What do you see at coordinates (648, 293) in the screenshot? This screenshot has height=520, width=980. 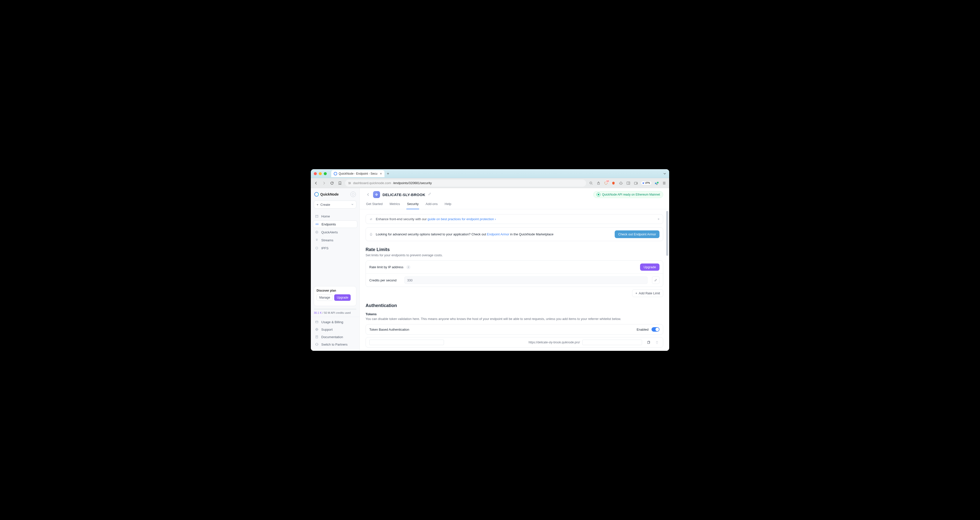 I see `add-rate-limit-button: +Add Rate Limit` at bounding box center [648, 293].